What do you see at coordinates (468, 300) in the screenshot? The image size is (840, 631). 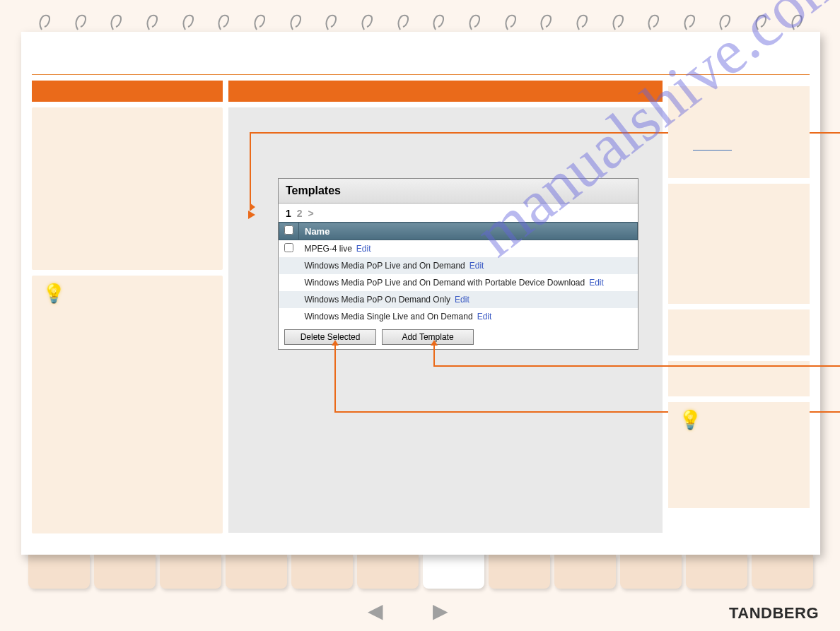 I see `row-name-cell: Windows Media PoP On Demand OnlyEdit` at bounding box center [468, 300].